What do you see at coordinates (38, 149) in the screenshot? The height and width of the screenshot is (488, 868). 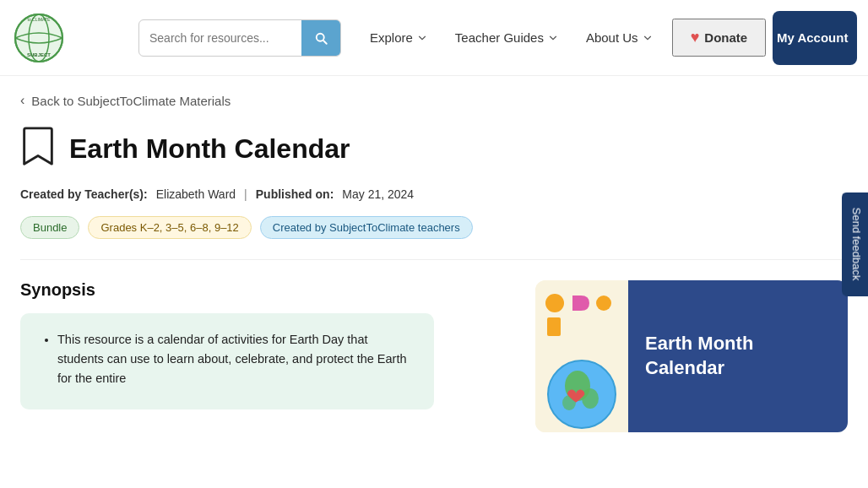 I see `bookmark-icon` at bounding box center [38, 149].